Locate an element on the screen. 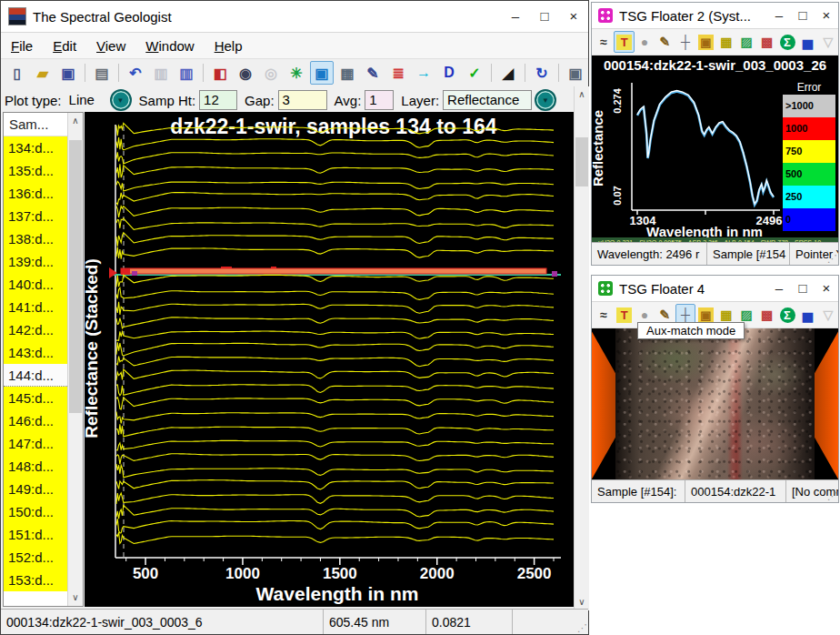  sample-item-149: 149:d... is located at coordinates (35, 489).